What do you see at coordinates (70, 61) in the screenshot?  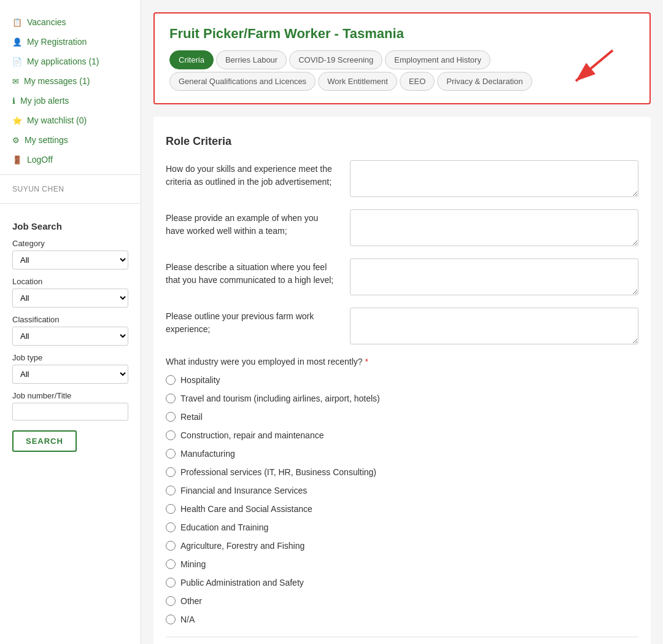 I see `sidebar-my-applications: 📄 My applications (1)` at bounding box center [70, 61].